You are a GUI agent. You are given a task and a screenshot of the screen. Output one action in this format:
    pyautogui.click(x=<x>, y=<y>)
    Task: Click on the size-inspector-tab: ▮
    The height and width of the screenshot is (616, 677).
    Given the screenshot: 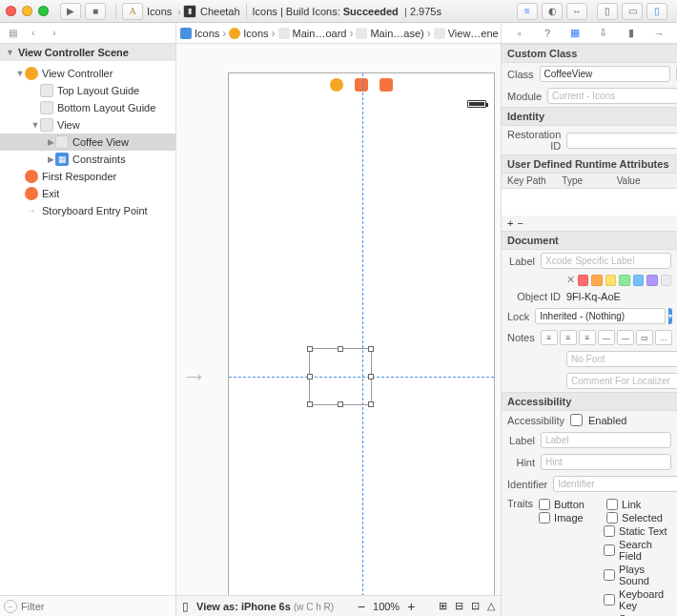 What is the action you would take?
    pyautogui.click(x=631, y=33)
    